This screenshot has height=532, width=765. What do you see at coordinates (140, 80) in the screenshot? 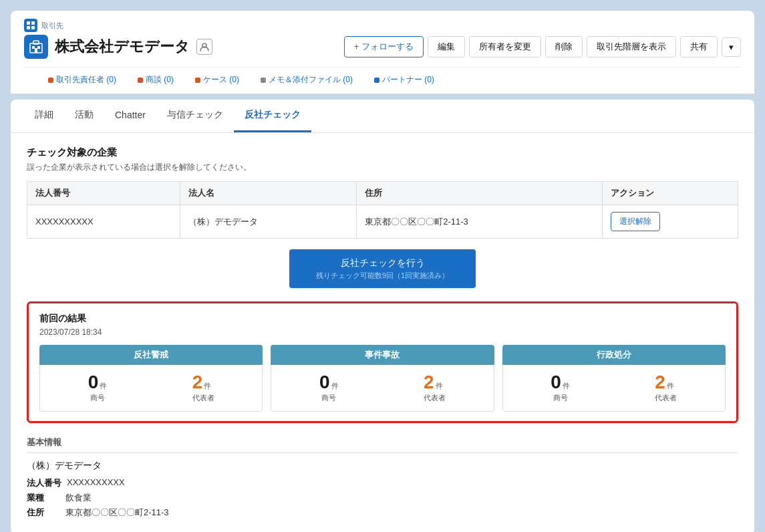
I see `subnav-dot-deals` at bounding box center [140, 80].